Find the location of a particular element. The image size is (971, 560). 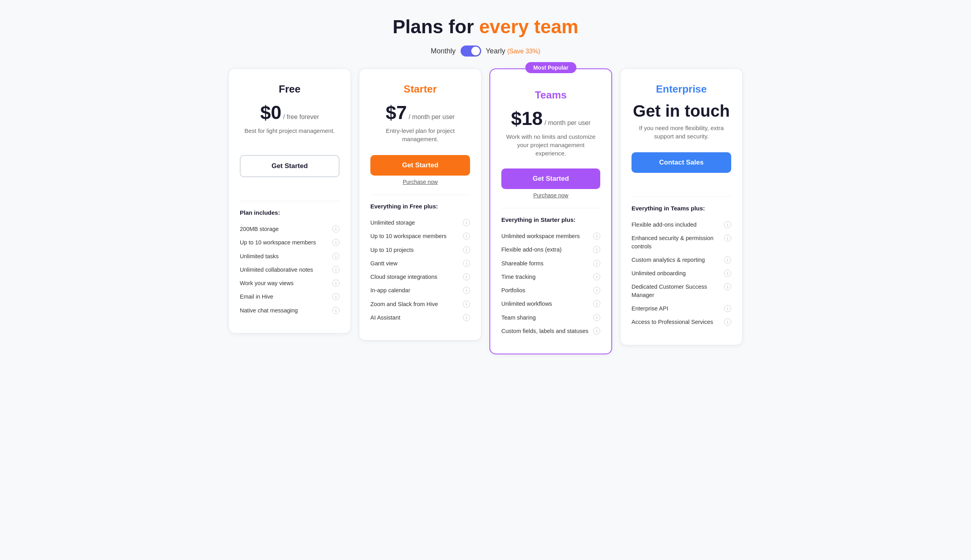

features-heading-enterprise: Everything in Teams plus: is located at coordinates (681, 208).